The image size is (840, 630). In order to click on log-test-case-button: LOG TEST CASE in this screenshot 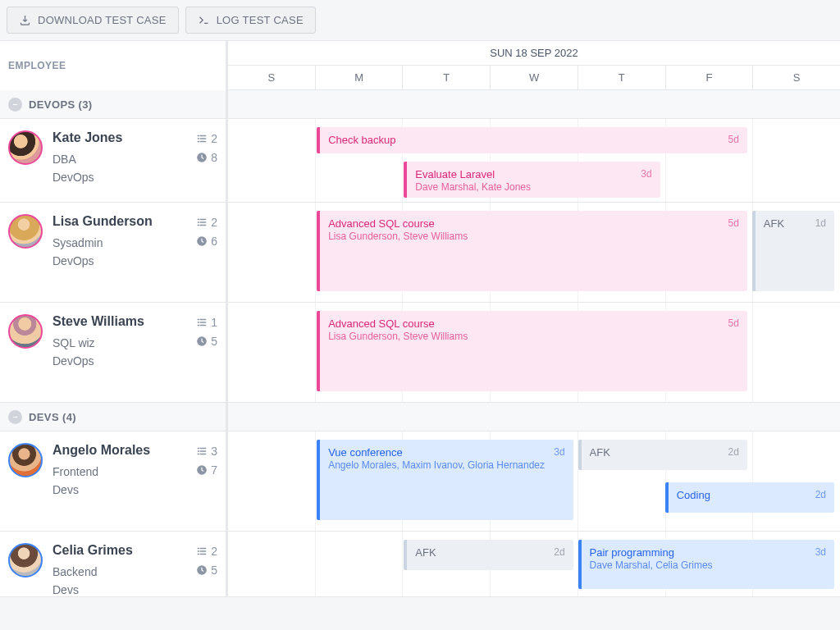, I will do `click(251, 20)`.